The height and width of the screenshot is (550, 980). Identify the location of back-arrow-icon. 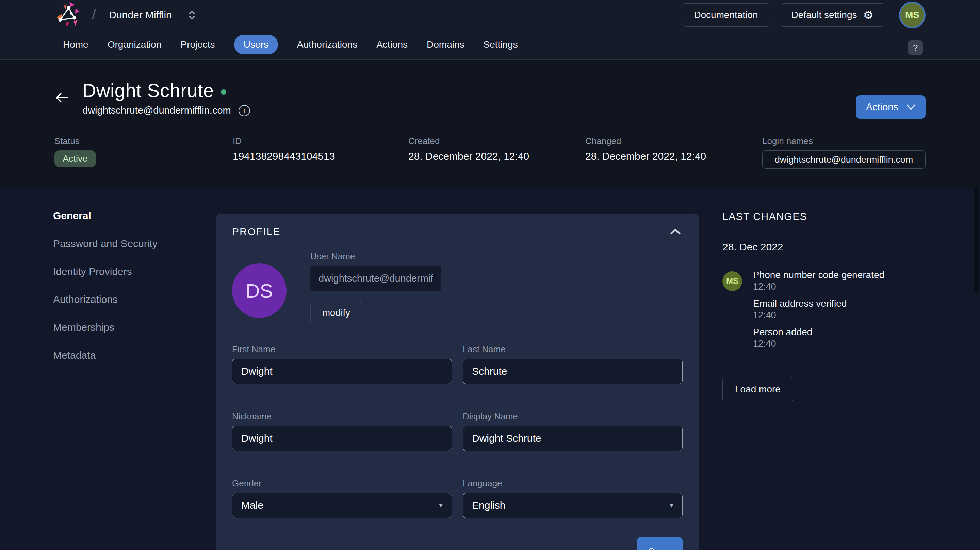
(62, 98).